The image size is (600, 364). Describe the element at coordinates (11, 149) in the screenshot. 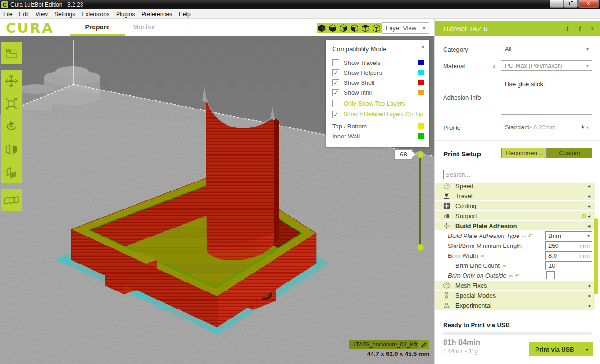

I see `mirror-icon` at that location.